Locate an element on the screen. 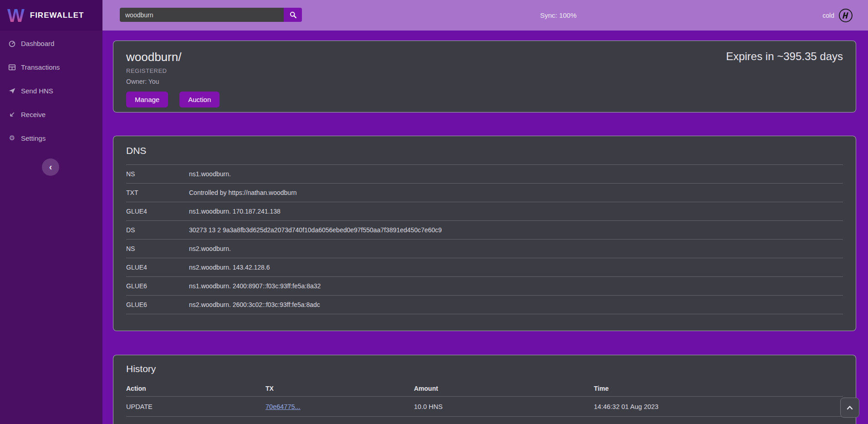  gear-icon: ⚙ is located at coordinates (12, 138).